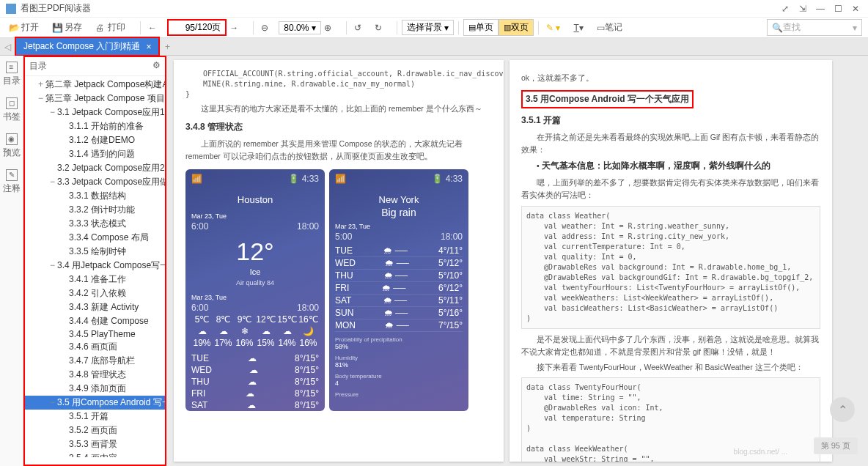  Describe the element at coordinates (95, 210) in the screenshot. I see `outline-item: 3.3.2 倒计时功能` at that location.